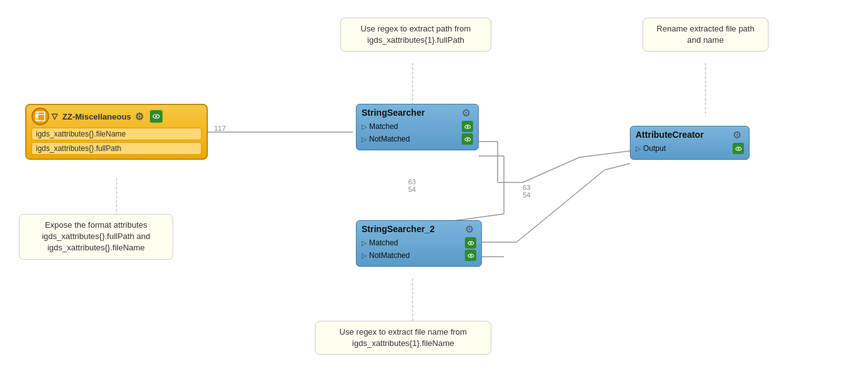 Image resolution: width=868 pixels, height=385 pixels. What do you see at coordinates (107, 116) in the screenshot?
I see `reader-title: ▽ ZZ-Miscellaneous ⚙` at bounding box center [107, 116].